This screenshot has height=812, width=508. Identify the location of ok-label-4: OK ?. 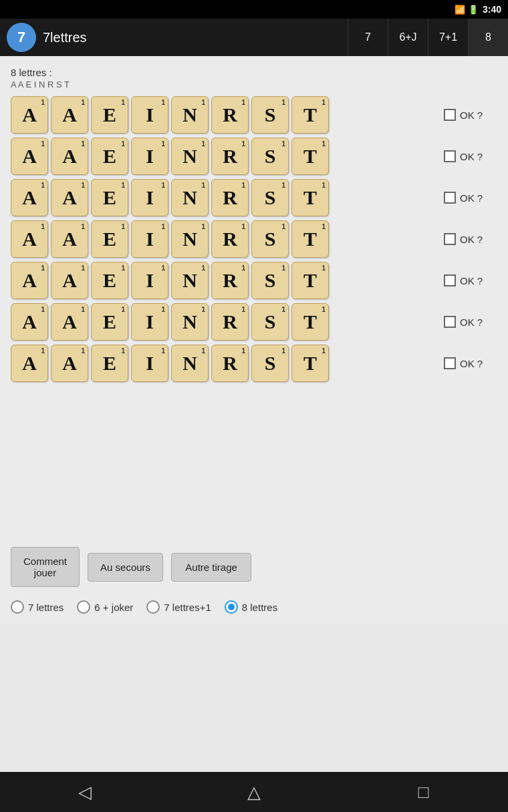
(471, 239).